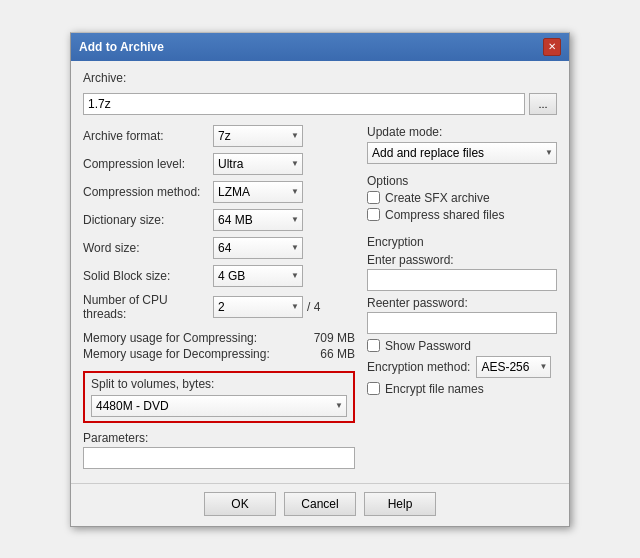 The width and height of the screenshot is (640, 558). Describe the element at coordinates (514, 367) in the screenshot. I see `enc-method-select-wrapper: AES-256` at that location.